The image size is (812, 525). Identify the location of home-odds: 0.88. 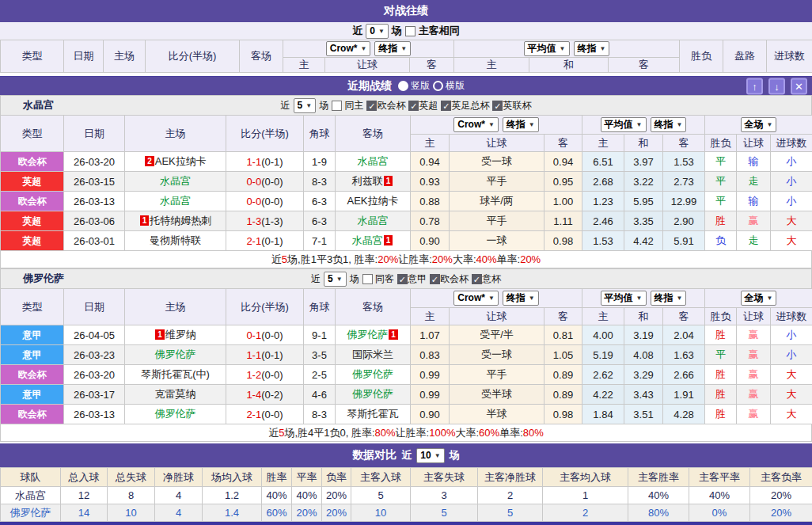
(431, 201).